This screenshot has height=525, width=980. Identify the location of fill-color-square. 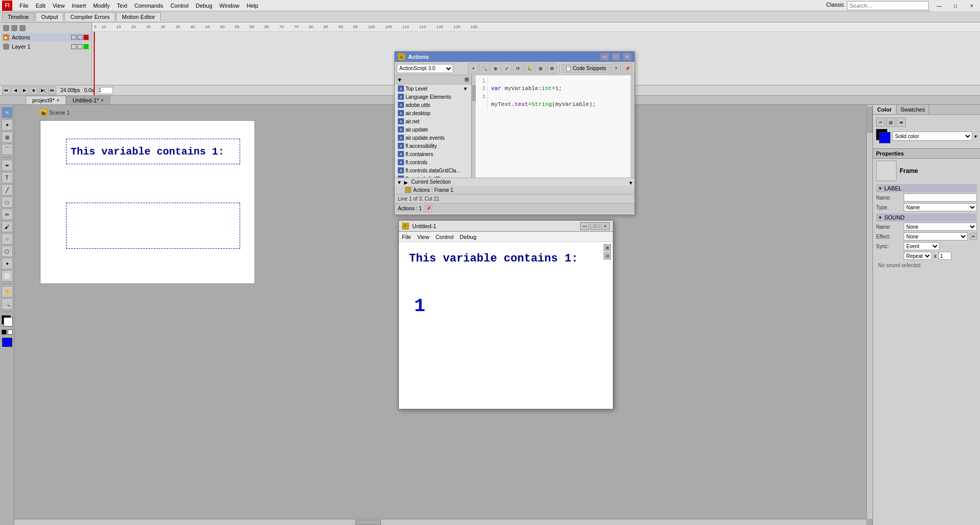
(885, 138).